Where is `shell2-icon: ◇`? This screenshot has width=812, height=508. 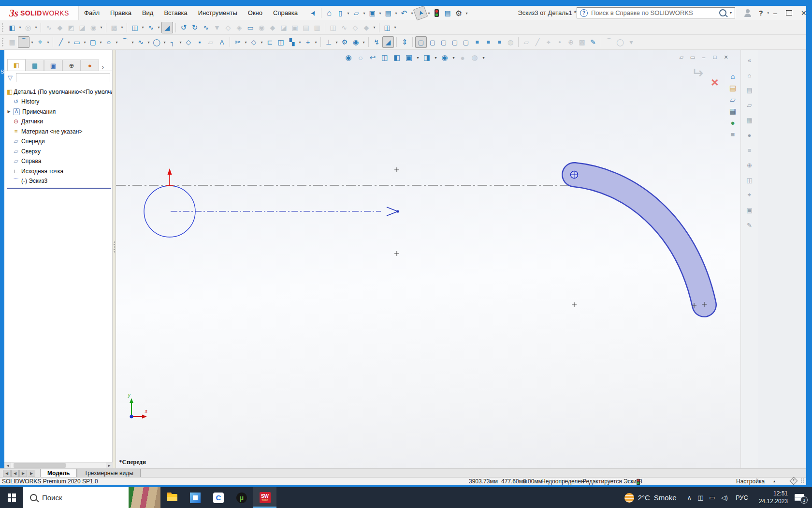 shell2-icon: ◇ is located at coordinates (355, 28).